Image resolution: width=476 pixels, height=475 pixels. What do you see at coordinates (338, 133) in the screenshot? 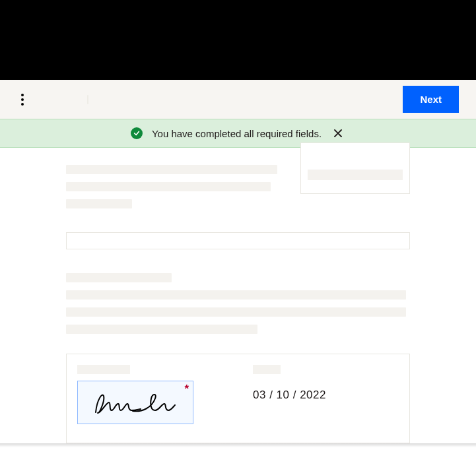
I see `close-icon` at bounding box center [338, 133].